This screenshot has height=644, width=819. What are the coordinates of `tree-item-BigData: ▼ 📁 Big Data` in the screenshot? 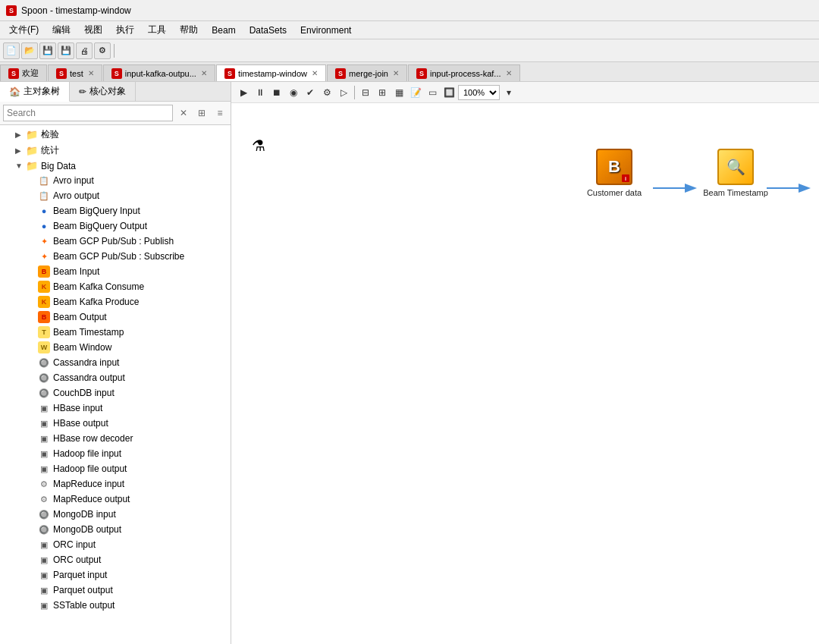 It's located at (115, 165).